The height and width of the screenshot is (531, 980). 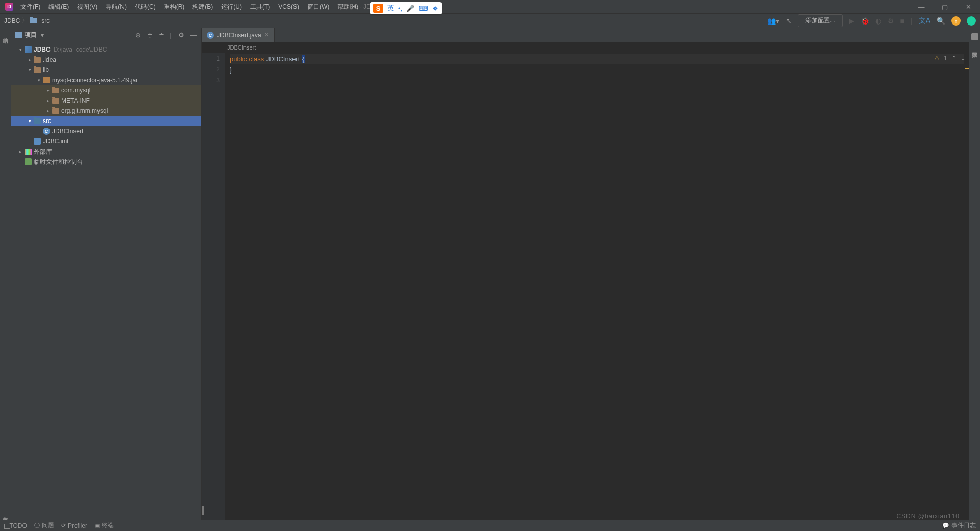 I want to click on maximize-button: ▢, so click(x=945, y=7).